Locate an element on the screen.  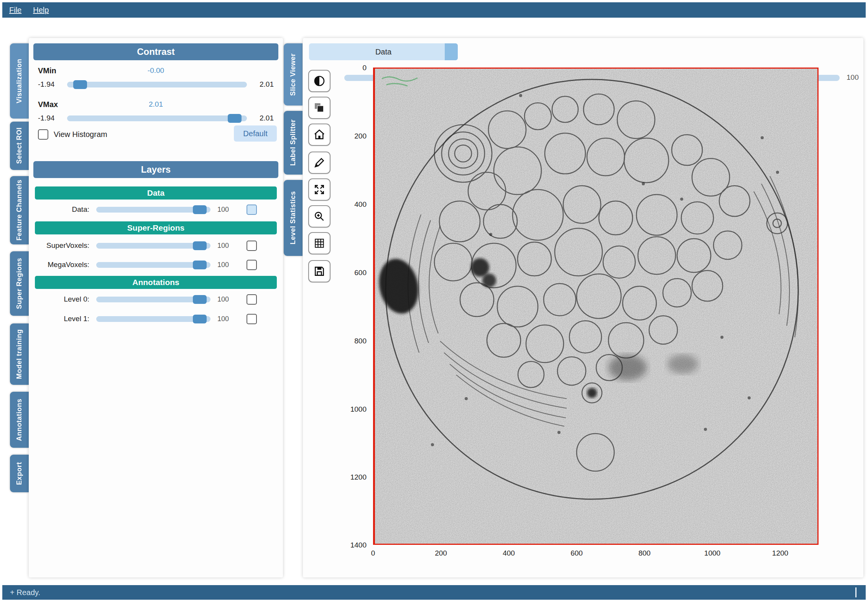
data-layer-label: Data: is located at coordinates (65, 209).